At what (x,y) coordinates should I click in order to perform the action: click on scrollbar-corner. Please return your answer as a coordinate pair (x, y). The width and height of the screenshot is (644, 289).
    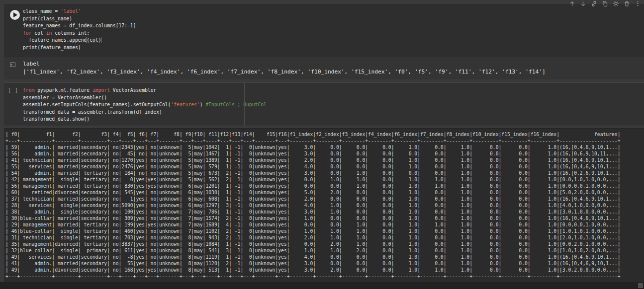
    Looking at the image, I should click on (641, 286).